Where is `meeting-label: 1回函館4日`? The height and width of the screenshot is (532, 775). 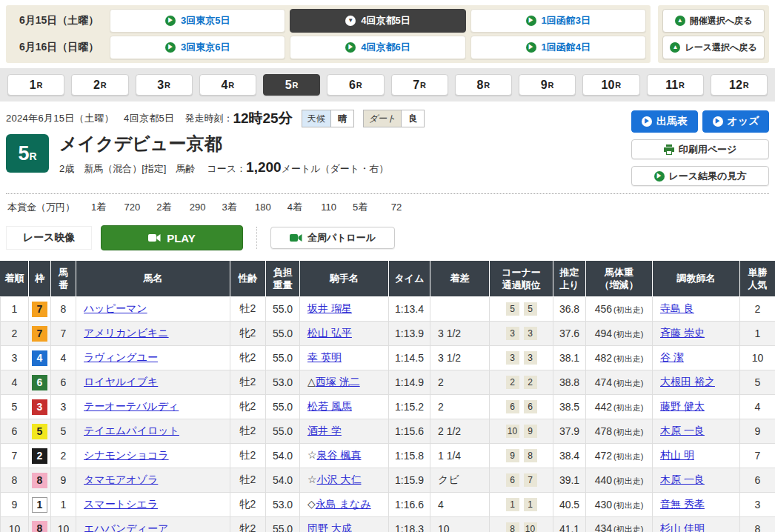 meeting-label: 1回函館4日 is located at coordinates (566, 47).